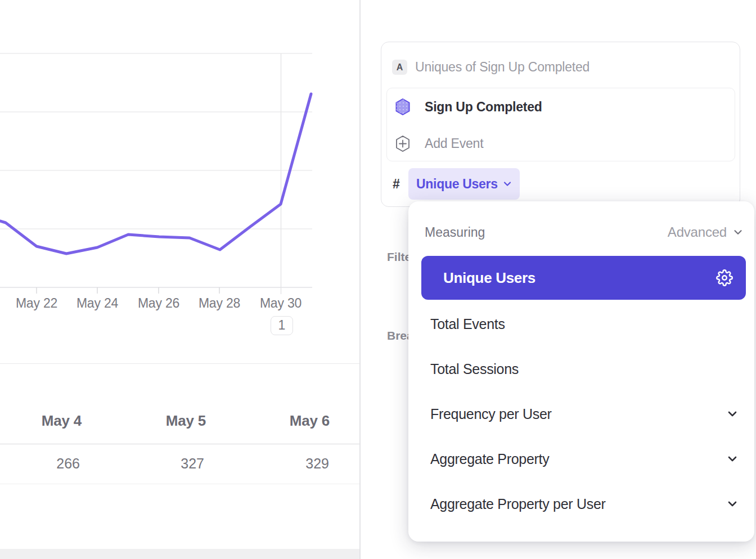 The image size is (756, 559). What do you see at coordinates (142, 463) in the screenshot?
I see `table-value-cell: 327` at bounding box center [142, 463].